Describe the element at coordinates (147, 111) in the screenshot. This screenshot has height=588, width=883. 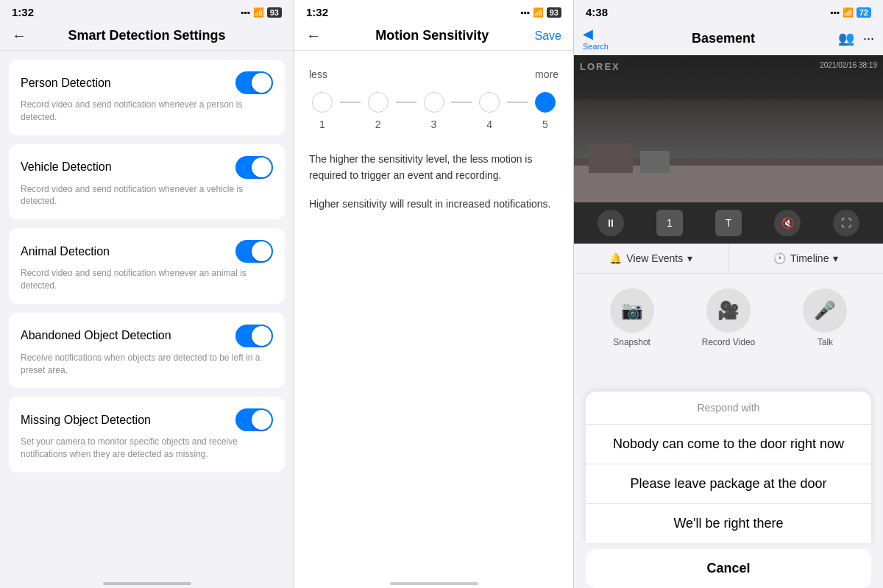
I see `person-detection-desc: Record video and send notification whene…` at that location.